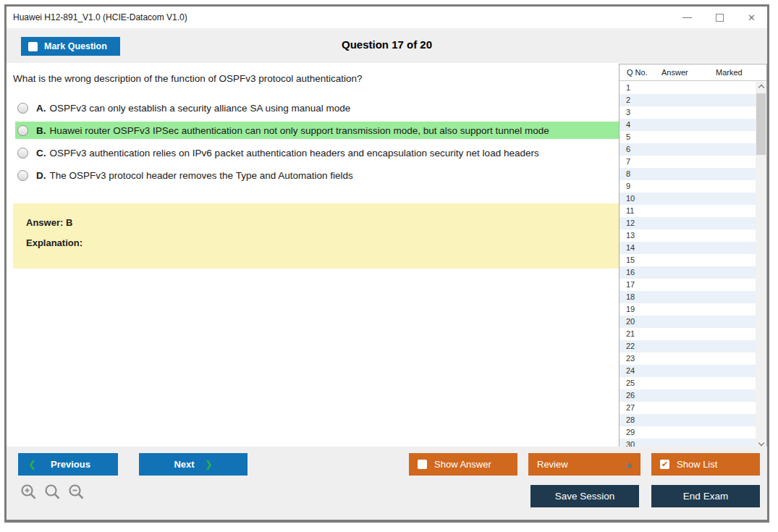 The image size is (778, 532). What do you see at coordinates (630, 408) in the screenshot?
I see `question-number: 27` at bounding box center [630, 408].